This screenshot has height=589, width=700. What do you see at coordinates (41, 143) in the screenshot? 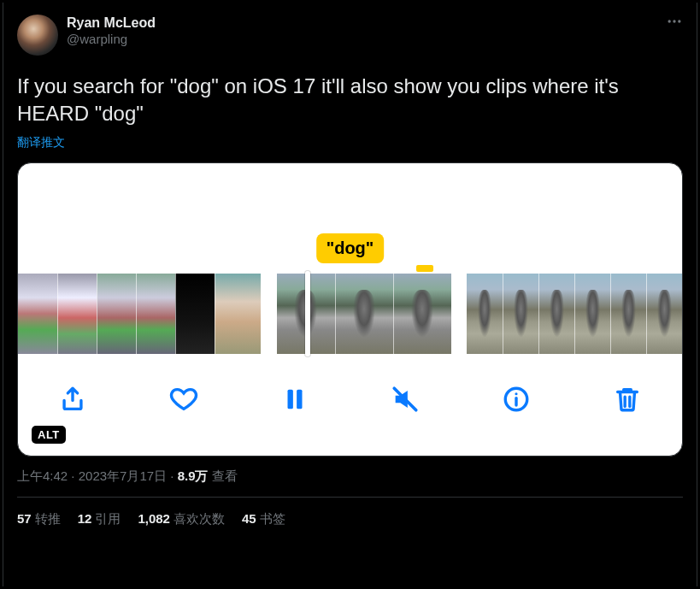
I see `translate-link: 翻译推文` at bounding box center [41, 143].